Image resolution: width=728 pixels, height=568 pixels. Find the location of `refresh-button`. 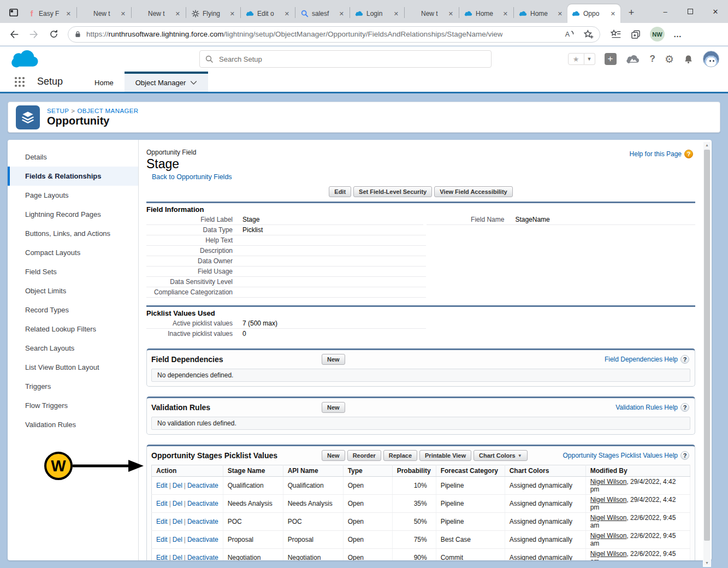

refresh-button is located at coordinates (54, 34).